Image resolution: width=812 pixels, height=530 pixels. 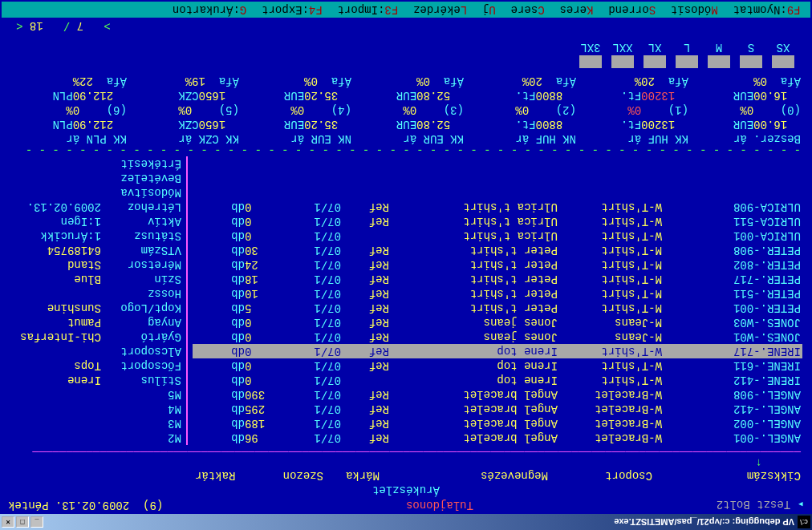 What do you see at coordinates (497, 438) in the screenshot?
I see `table-row: ANGEL.-001W-BraceletAngel braceletRef07/…` at bounding box center [497, 438].